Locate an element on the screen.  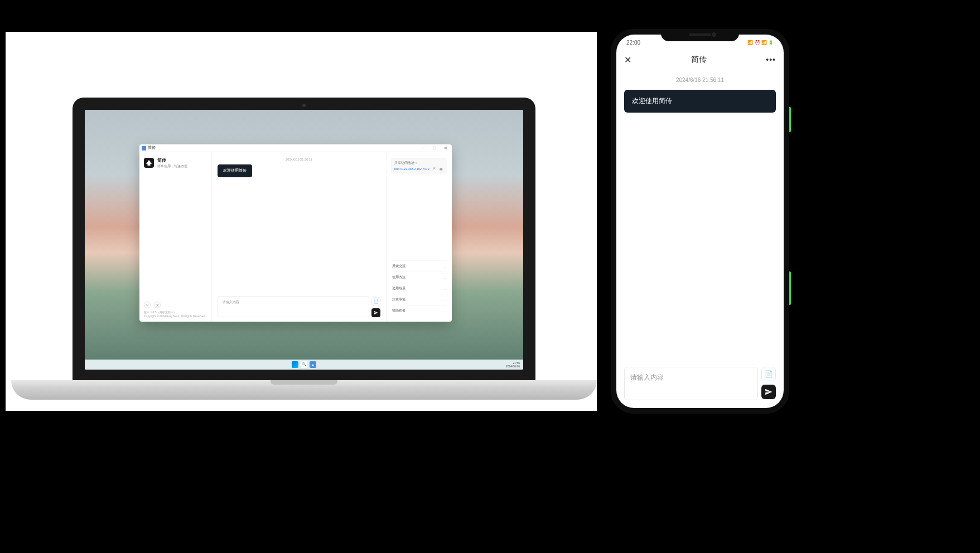
phone-speaker is located at coordinates (700, 35).